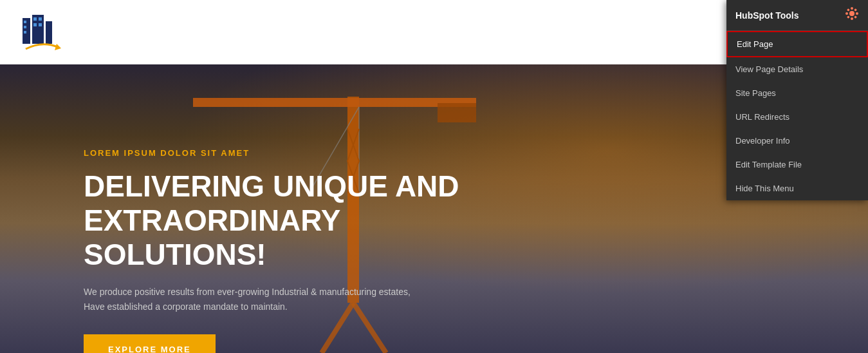 The width and height of the screenshot is (868, 353). Describe the element at coordinates (42, 32) in the screenshot. I see `logo` at that location.